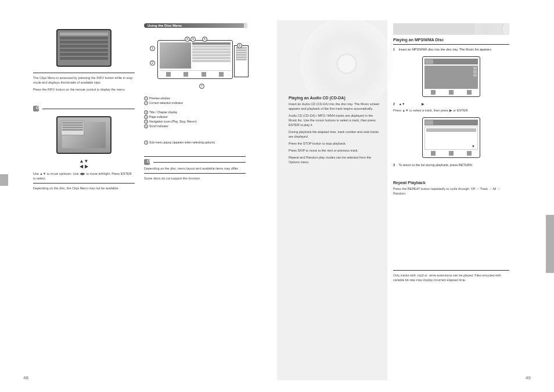  I want to click on note-row, so click(195, 162).